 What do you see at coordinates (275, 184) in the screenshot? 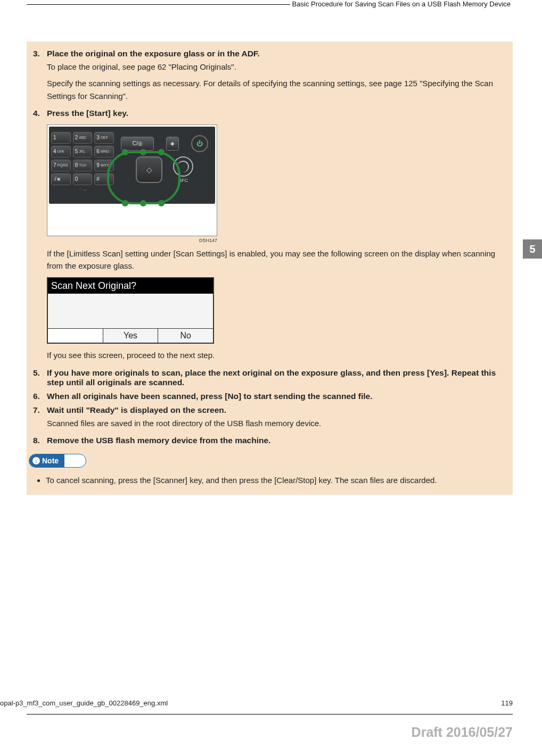
I see `control-panel-figure: 1 2ABC 3DEF 4GHI 5JKL 6MNO` at bounding box center [275, 184].